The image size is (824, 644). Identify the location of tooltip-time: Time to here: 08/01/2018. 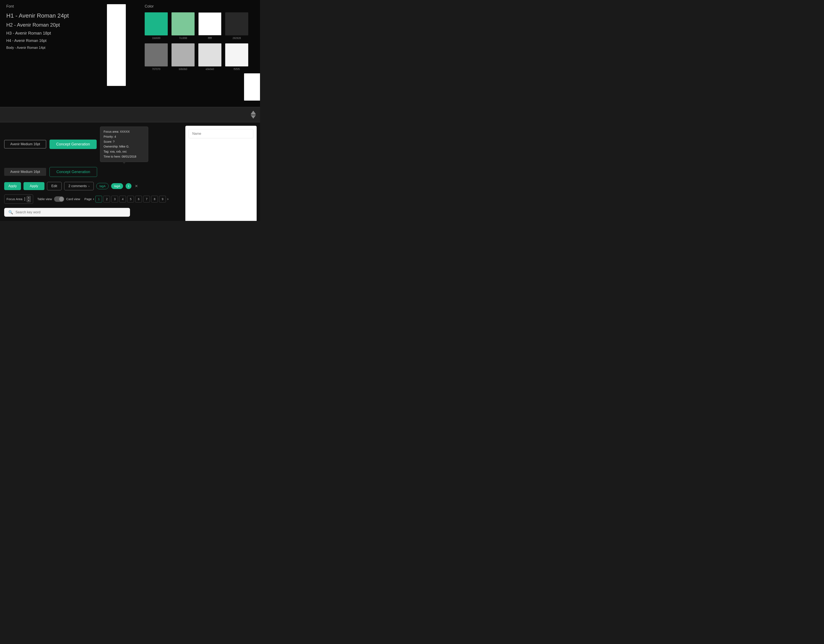
(124, 157).